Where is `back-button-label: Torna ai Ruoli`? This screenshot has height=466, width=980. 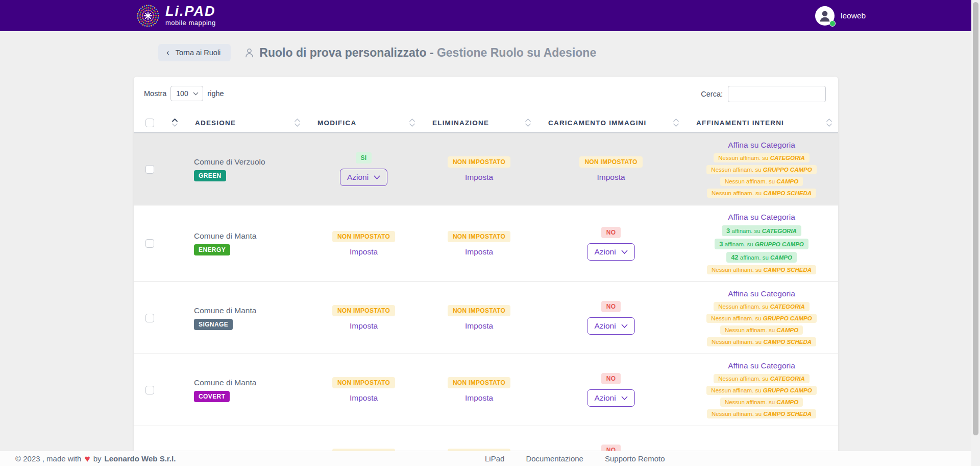 back-button-label: Torna ai Ruoli is located at coordinates (198, 53).